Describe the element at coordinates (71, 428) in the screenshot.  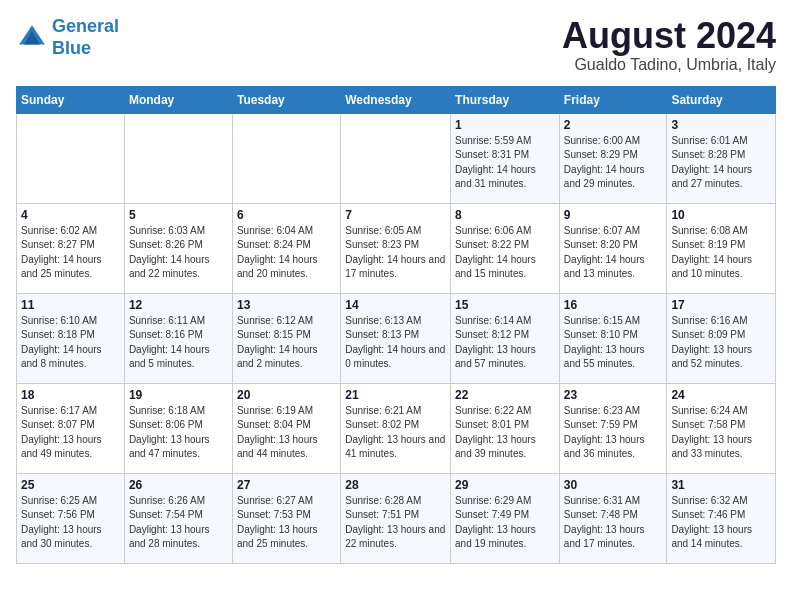
I see `calendar-cell: 18Sunrise: 6:17 AM Sunset: 8:07 PM Dayli…` at that location.